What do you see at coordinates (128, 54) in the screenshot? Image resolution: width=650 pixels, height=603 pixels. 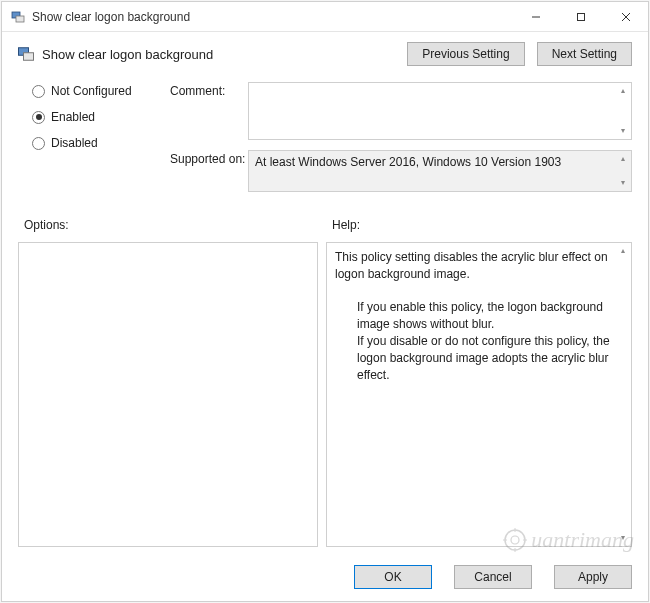 I see `page-title: Show clear logon background` at bounding box center [128, 54].